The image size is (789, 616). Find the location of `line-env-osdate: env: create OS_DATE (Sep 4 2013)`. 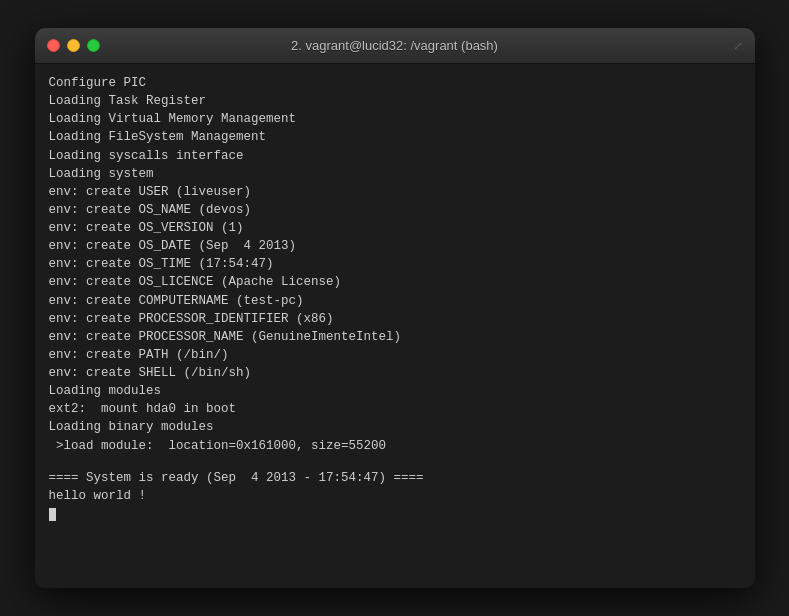

line-env-osdate: env: create OS_DATE (Sep 4 2013) is located at coordinates (395, 246).